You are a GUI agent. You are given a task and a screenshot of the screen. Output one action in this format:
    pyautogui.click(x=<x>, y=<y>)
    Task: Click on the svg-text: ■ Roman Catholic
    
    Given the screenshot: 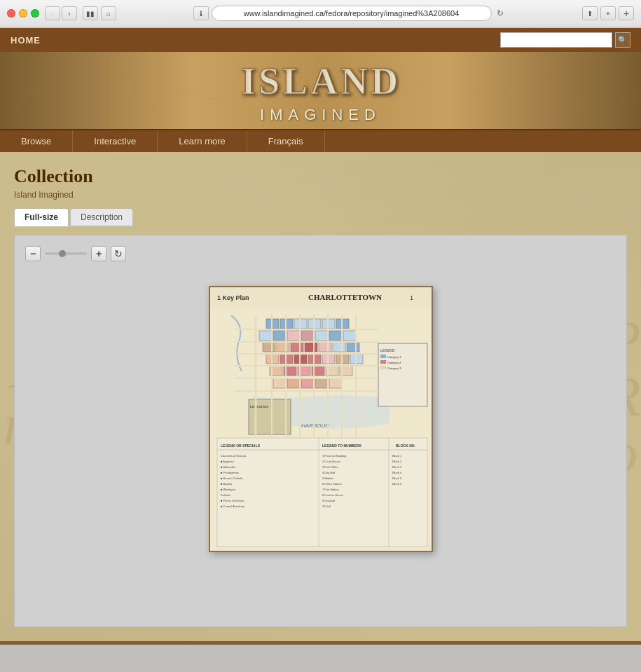 What is the action you would take?
    pyautogui.click(x=232, y=478)
    